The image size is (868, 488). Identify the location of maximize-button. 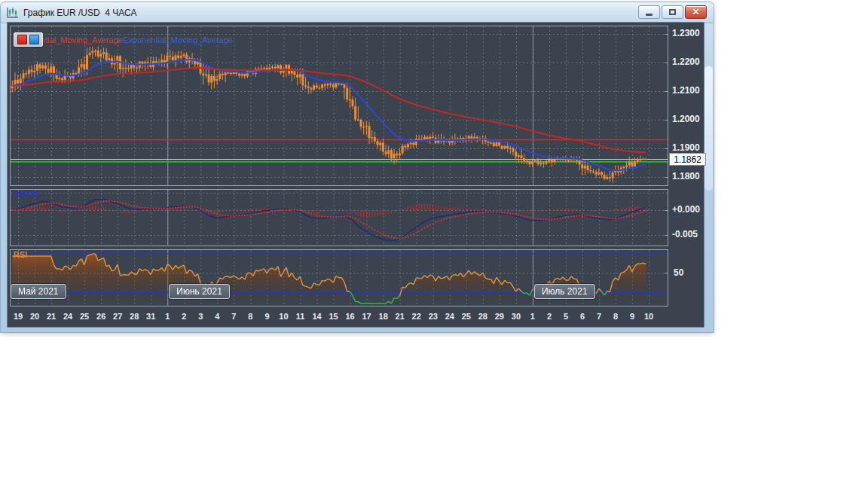
(672, 12).